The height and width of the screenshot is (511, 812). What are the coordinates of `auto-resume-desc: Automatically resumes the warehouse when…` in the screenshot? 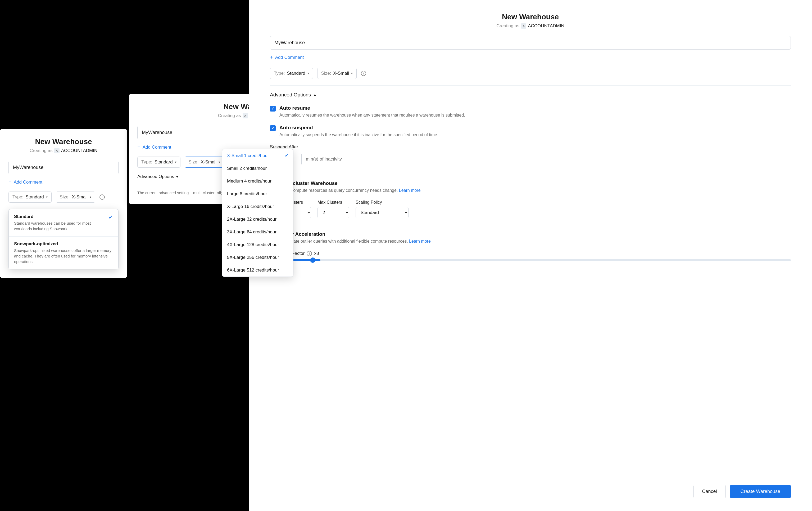 It's located at (372, 115).